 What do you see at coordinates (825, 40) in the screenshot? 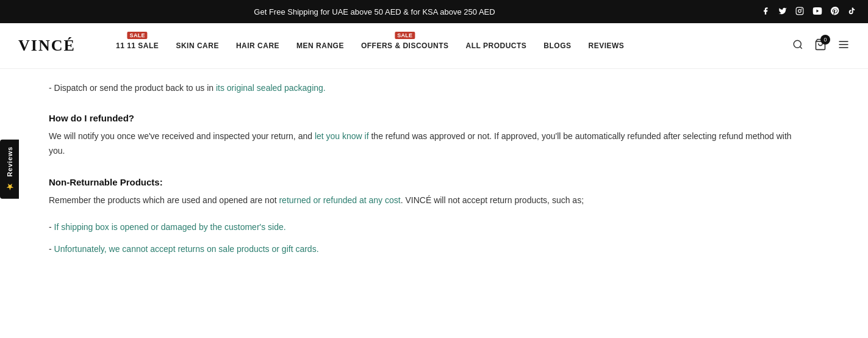
I see `cart-count: 0` at bounding box center [825, 40].